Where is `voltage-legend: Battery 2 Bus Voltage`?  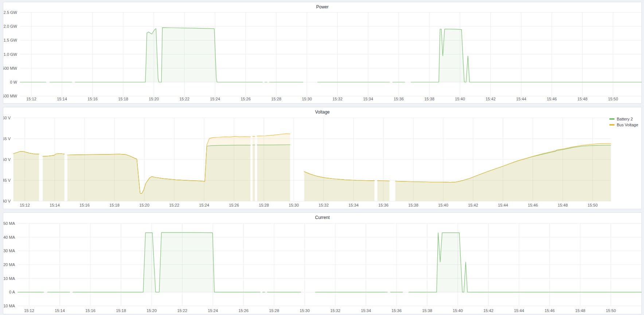 voltage-legend: Battery 2 Bus Voltage is located at coordinates (624, 122).